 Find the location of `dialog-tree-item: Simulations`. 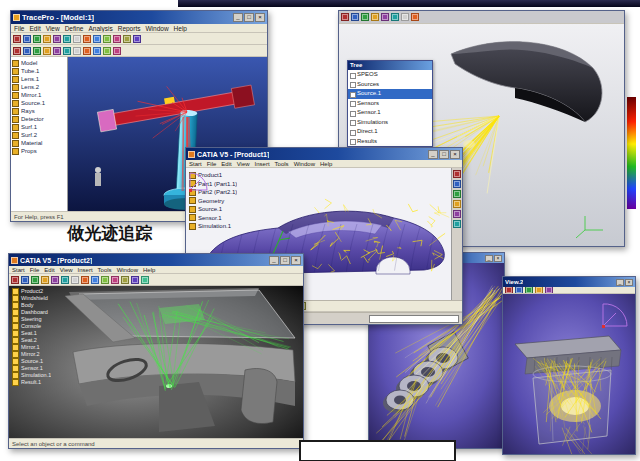

dialog-tree-item: Simulations is located at coordinates (390, 123).